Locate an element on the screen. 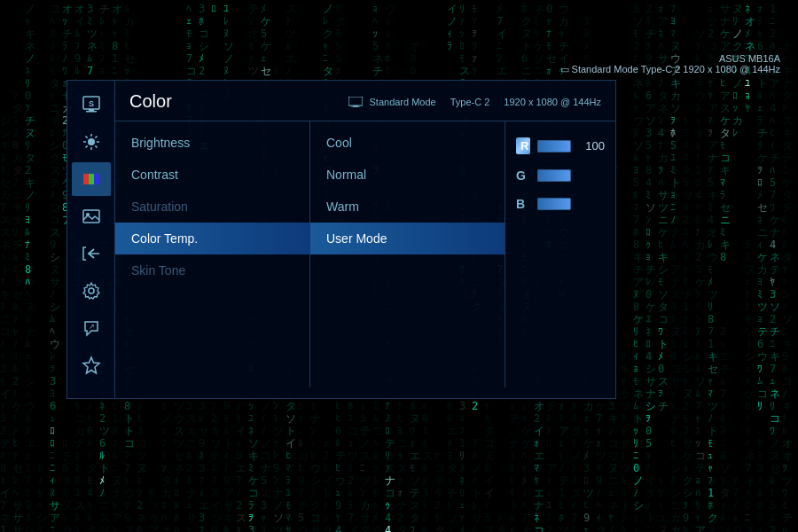  rgb-fill-g is located at coordinates (554, 176).